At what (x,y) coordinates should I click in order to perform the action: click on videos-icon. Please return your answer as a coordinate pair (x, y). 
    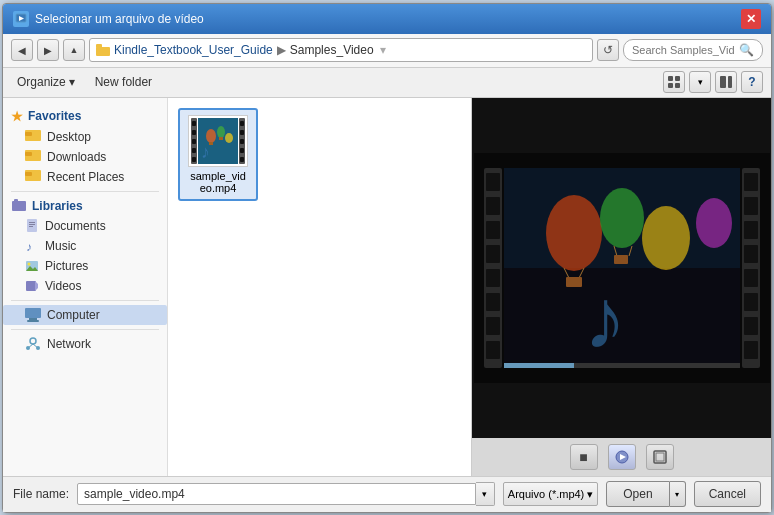
    Looking at the image, I should click on (32, 286).